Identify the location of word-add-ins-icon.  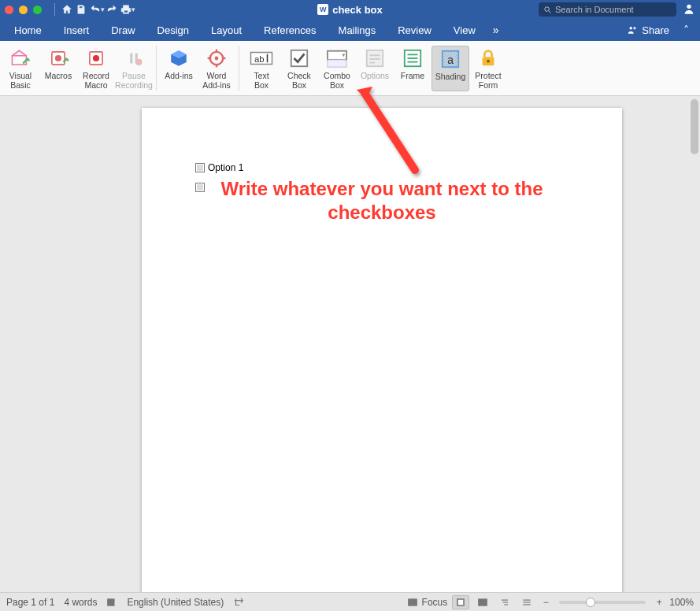
(217, 58).